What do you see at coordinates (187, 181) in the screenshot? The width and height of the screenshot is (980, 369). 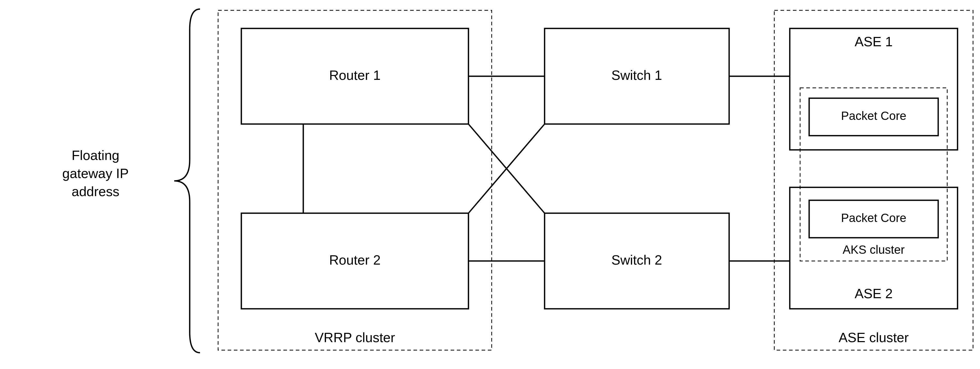 I see `brace-icon` at bounding box center [187, 181].